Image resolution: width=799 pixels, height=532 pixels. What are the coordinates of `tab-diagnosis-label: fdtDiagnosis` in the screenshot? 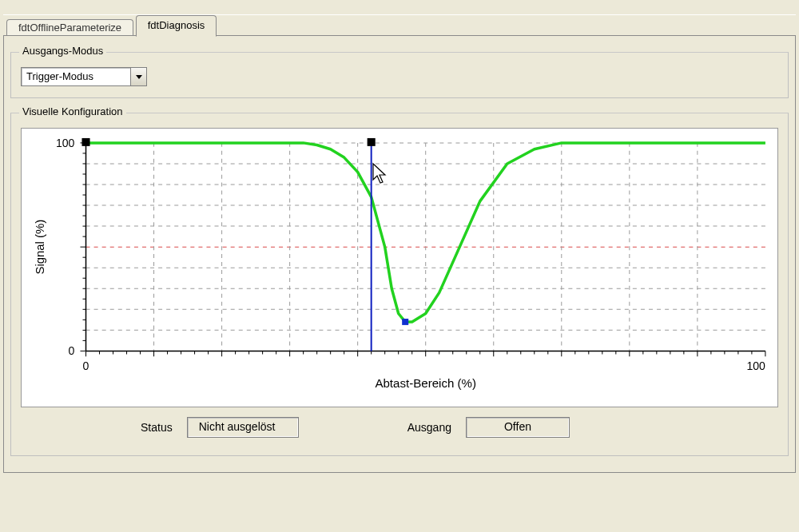 It's located at (177, 26).